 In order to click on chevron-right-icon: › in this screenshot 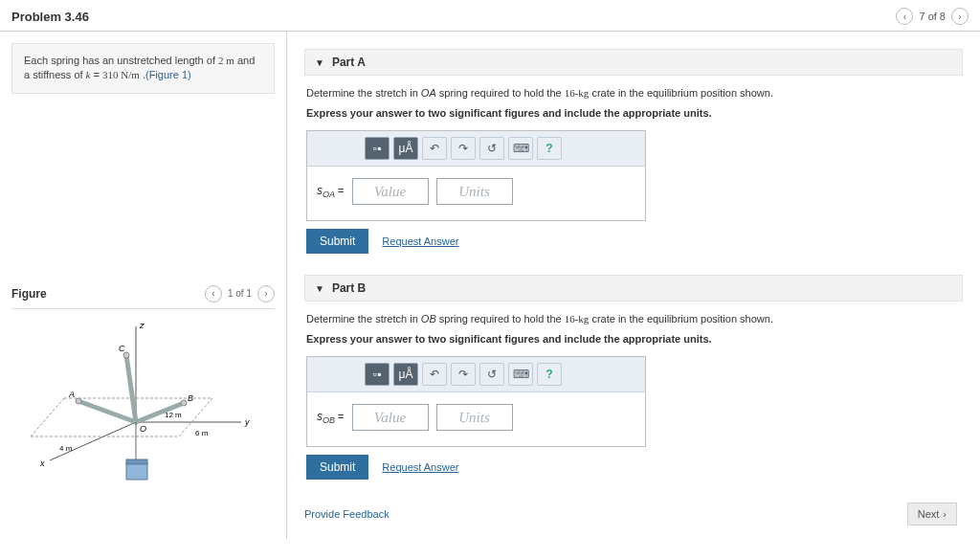, I will do `click(945, 514)`.